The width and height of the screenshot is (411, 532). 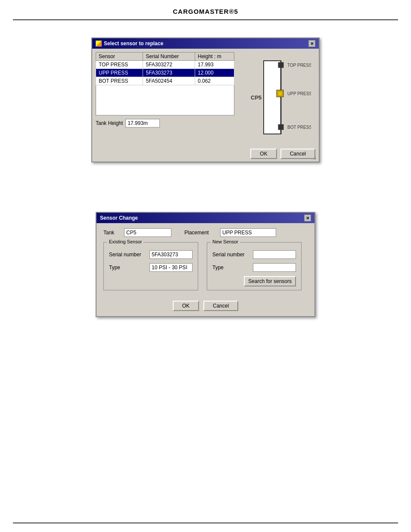 I want to click on table-row: UPP PRESS 5FA303273 12.000, so click(x=165, y=73).